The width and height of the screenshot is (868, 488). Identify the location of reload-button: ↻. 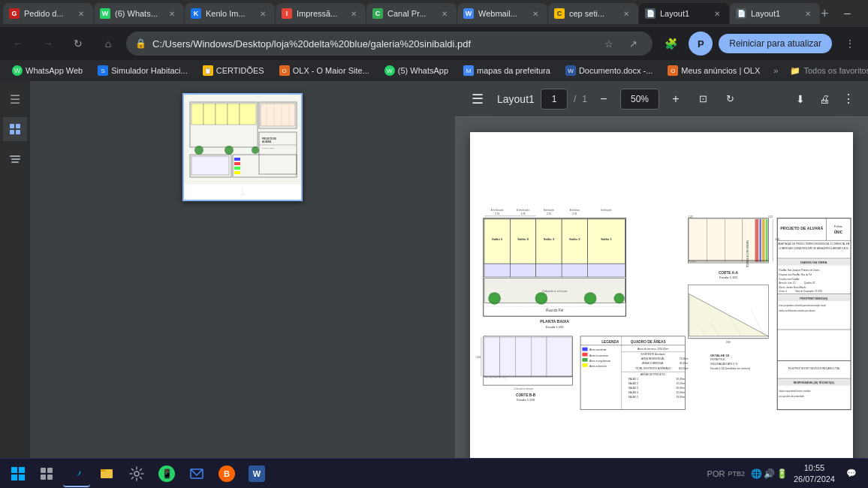
(78, 44).